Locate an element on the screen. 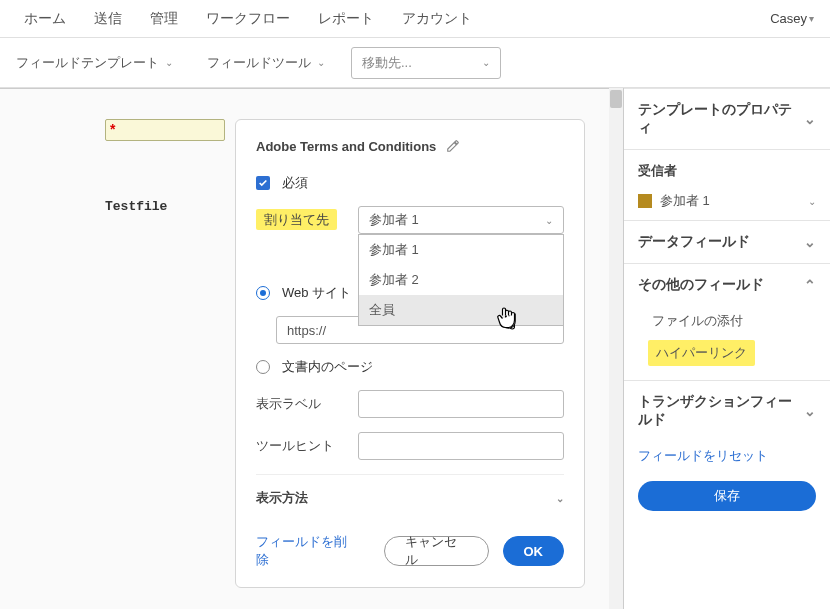 This screenshot has height=609, width=830. nav-report: レポート is located at coordinates (346, 19).